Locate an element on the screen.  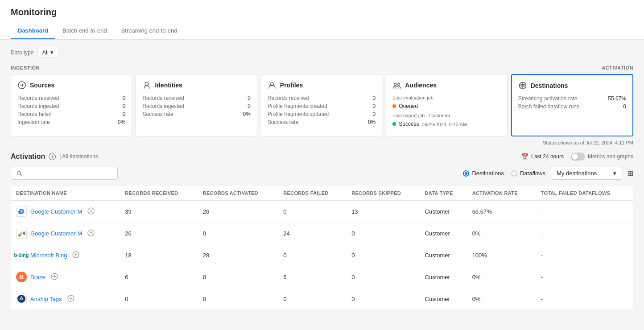
sources-icon is located at coordinates (22, 85).